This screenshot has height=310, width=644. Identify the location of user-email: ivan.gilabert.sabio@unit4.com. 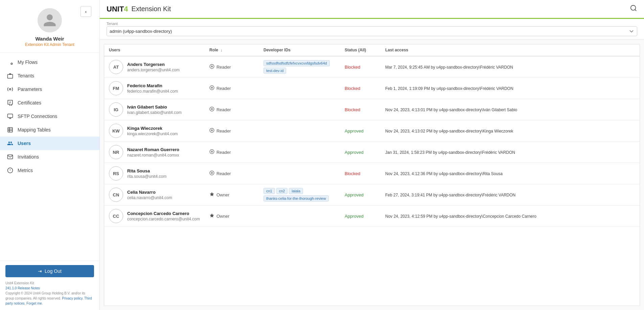
(154, 113).